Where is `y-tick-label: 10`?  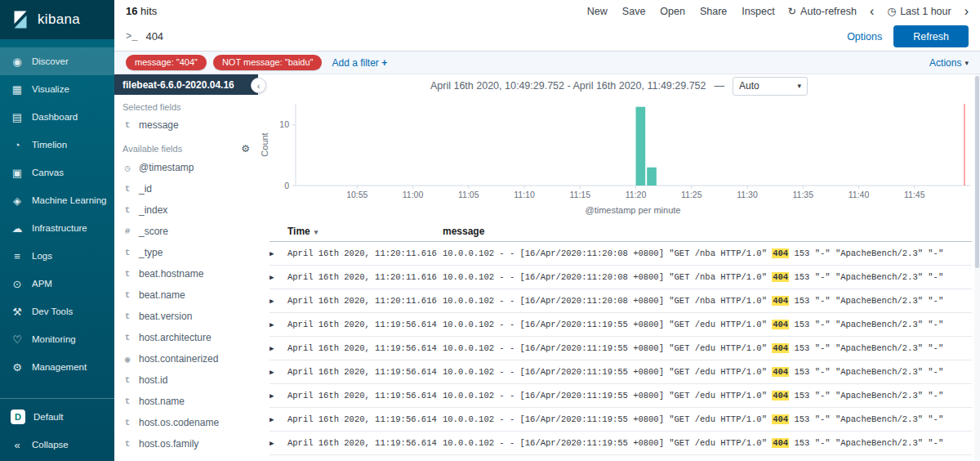
y-tick-label: 10 is located at coordinates (284, 124).